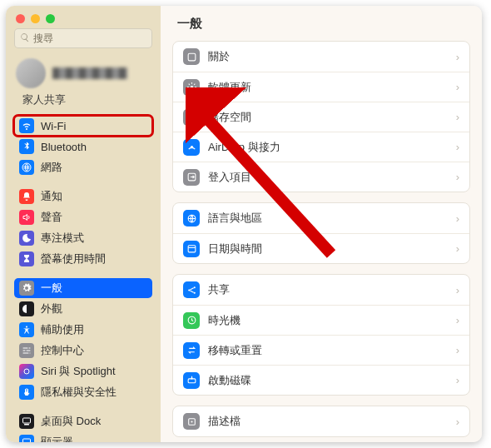 This screenshot has height=448, width=491. Describe the element at coordinates (191, 177) in the screenshot. I see `login-icon` at that location.